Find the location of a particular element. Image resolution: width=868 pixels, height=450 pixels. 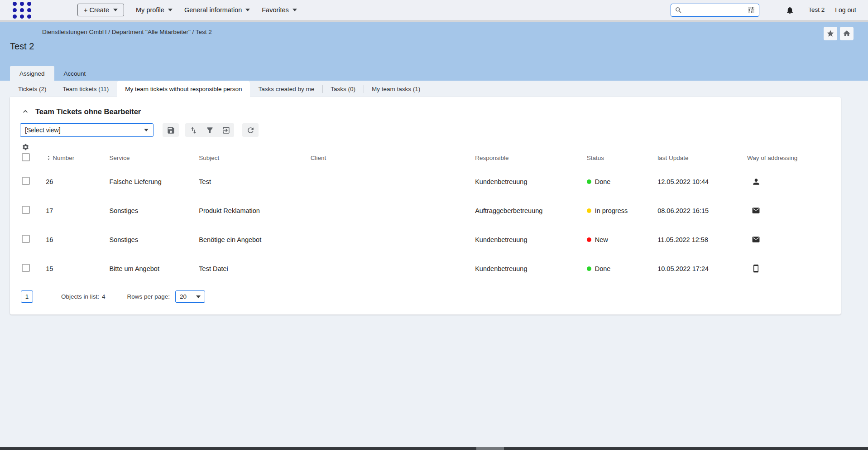

table-row: 15 Bitte um Angebot Test Datei Kundenbet… is located at coordinates (426, 269).